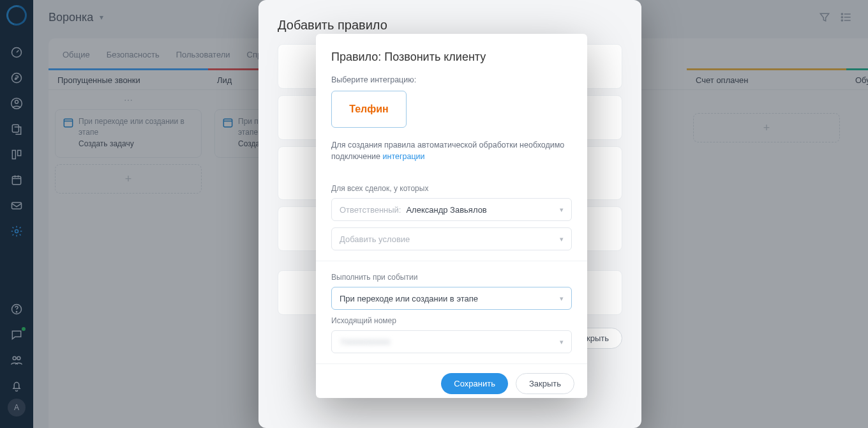 This screenshot has width=868, height=428. What do you see at coordinates (452, 239) in the screenshot?
I see `add-condition-select: Добавить условие ▾` at bounding box center [452, 239].